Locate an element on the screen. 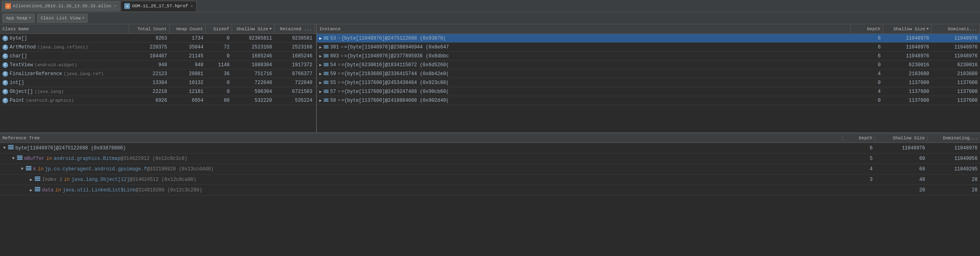 The image size is (980, 256). instance-detail: ={byte[1137600]@2429247488 (0x90cb60( is located at coordinates (395, 92).